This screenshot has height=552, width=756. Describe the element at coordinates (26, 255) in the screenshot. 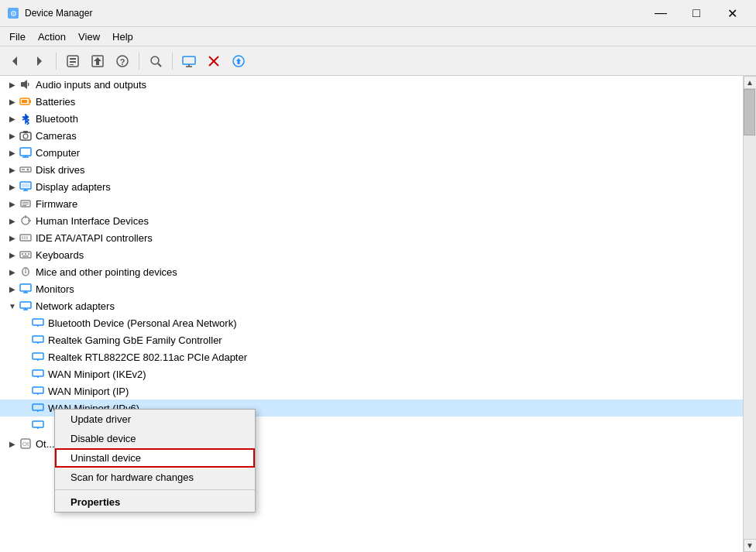

I see `icon-keyboards` at that location.